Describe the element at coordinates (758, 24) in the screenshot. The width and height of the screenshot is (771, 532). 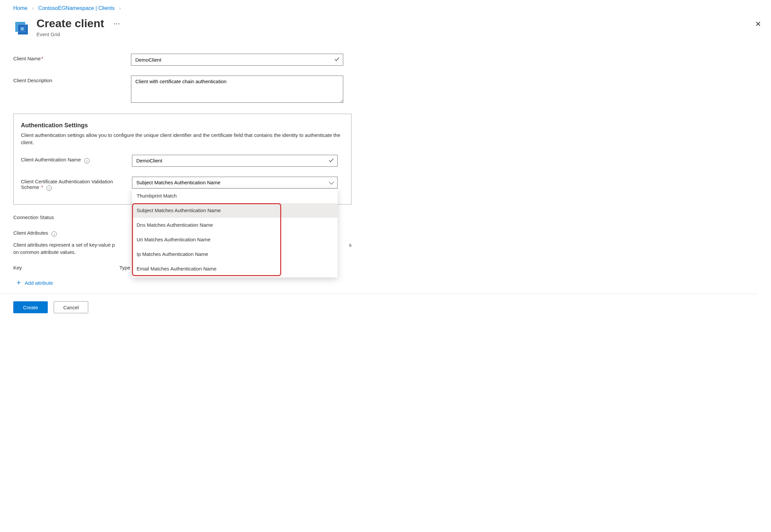
I see `close-icon: ✕` at that location.